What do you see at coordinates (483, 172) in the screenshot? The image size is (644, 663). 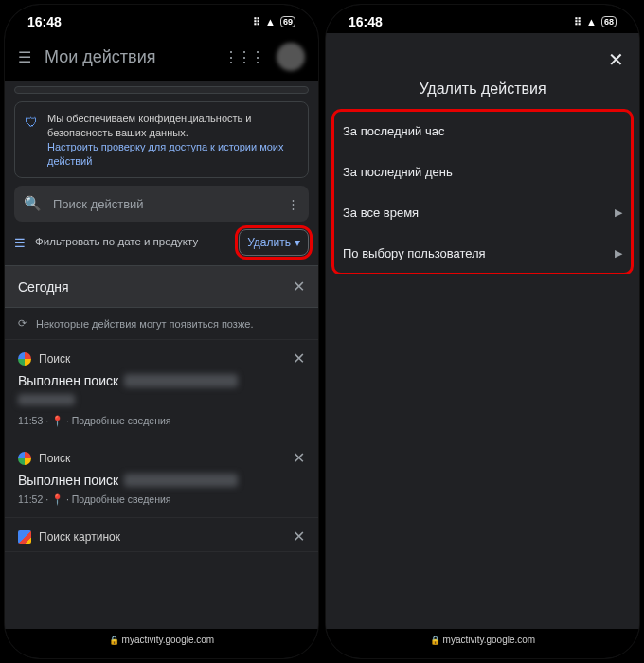 I see `option-last-day: За последний день` at bounding box center [483, 172].